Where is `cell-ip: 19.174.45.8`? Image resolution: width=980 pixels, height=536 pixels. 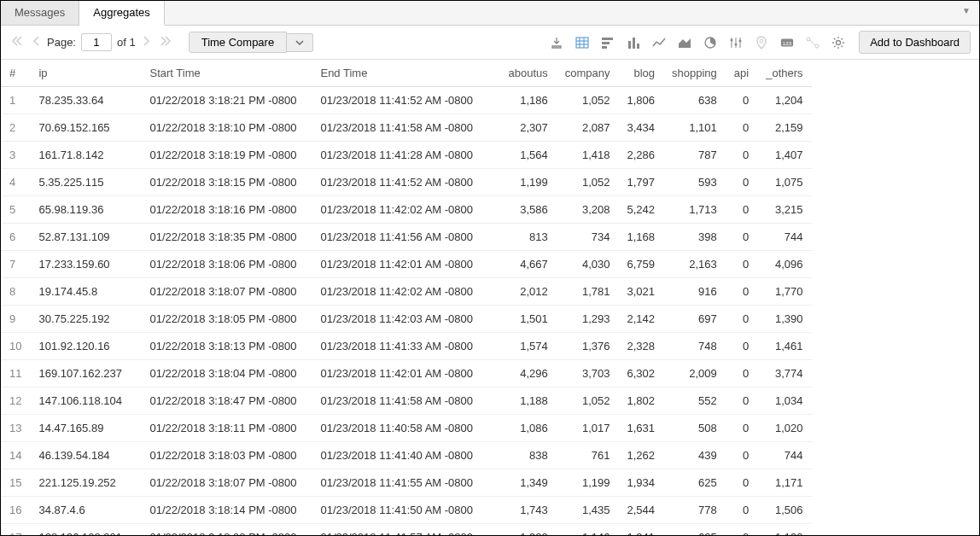
cell-ip: 19.174.45.8 is located at coordinates (85, 292).